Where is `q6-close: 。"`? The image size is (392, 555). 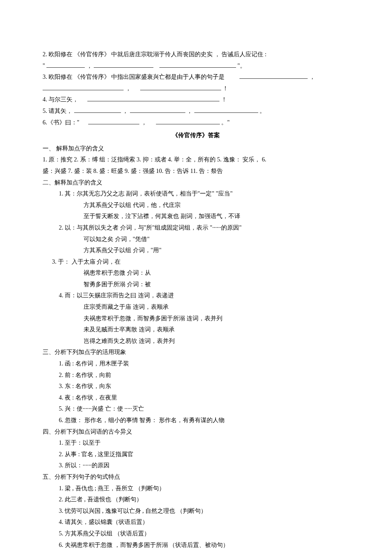 q6-close: 。" is located at coordinates (225, 123).